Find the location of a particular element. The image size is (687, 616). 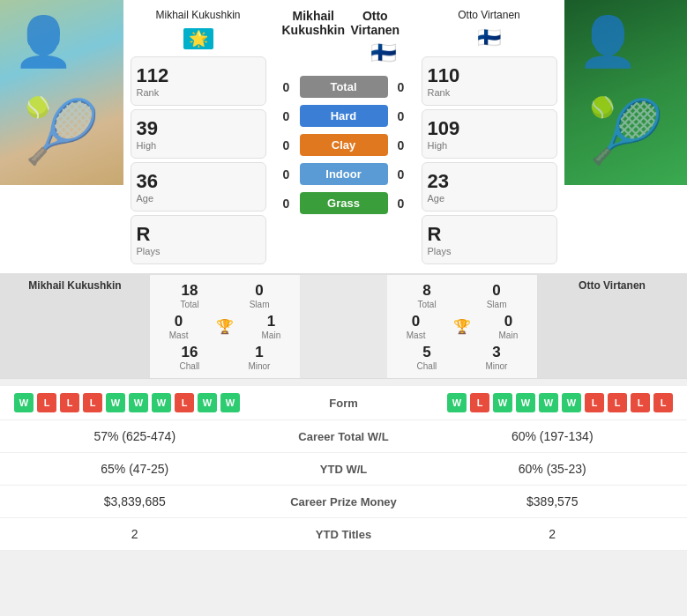

left-chall-lbl: Chall is located at coordinates (190, 367).